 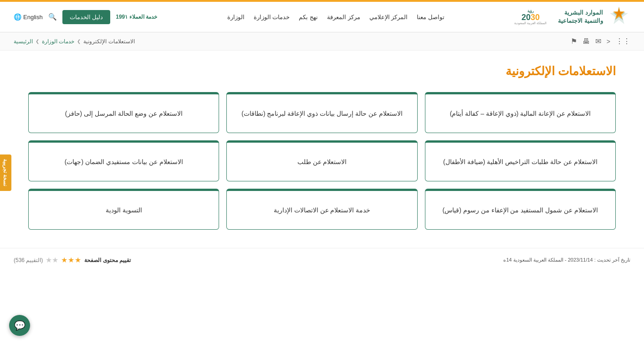 I want to click on side-tab-beta: نسخة تجريبية, so click(x=5, y=172).